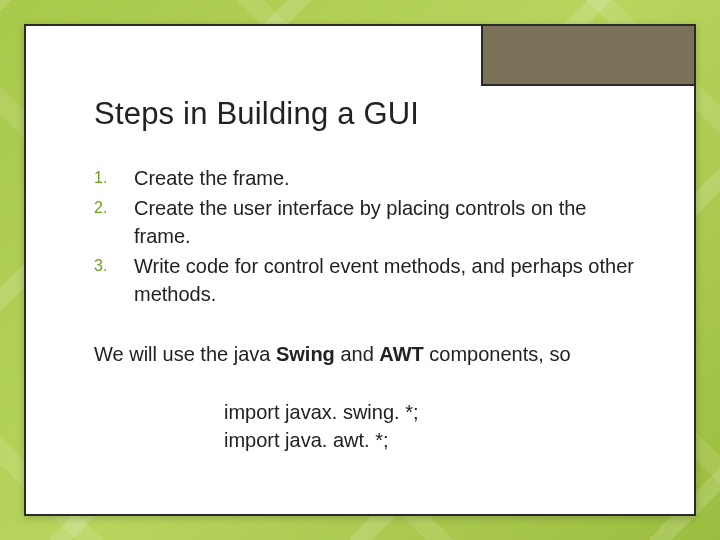 The image size is (720, 540). I want to click on corner-decoration, so click(588, 55).